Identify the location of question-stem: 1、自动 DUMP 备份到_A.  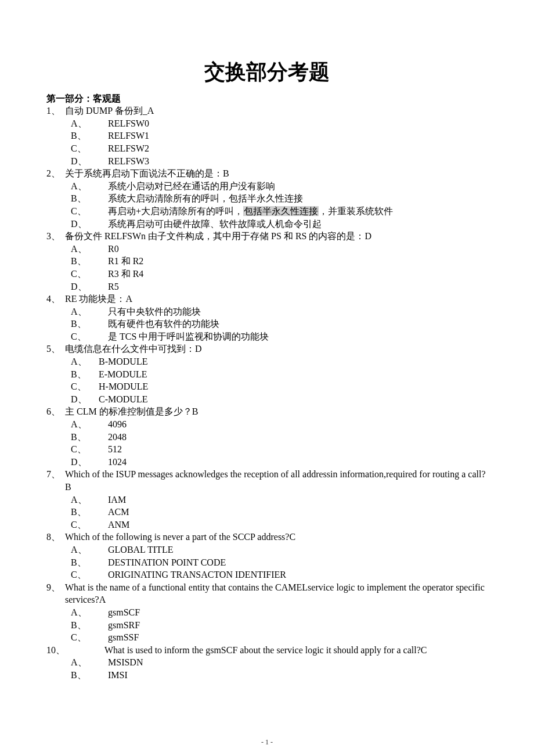
(267, 111).